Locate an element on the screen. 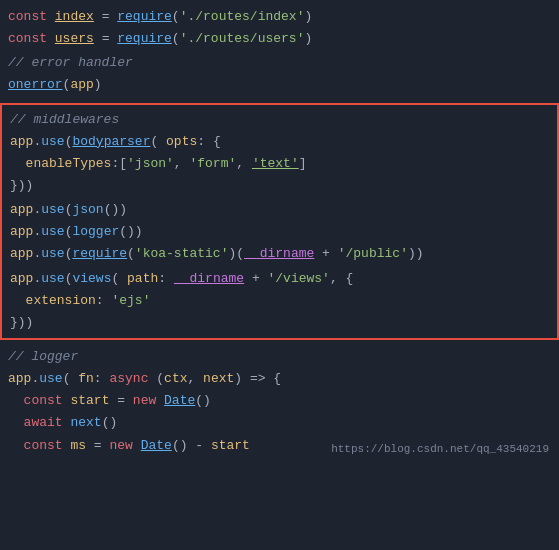 The width and height of the screenshot is (559, 550). code-line: enableTypes:['json', 'form', 'text'] is located at coordinates (280, 164).